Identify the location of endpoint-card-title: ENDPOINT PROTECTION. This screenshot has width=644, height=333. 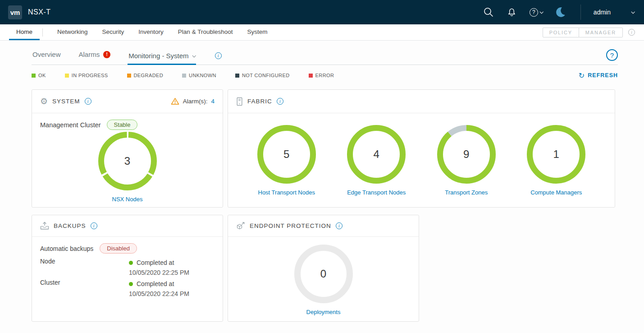
(290, 226).